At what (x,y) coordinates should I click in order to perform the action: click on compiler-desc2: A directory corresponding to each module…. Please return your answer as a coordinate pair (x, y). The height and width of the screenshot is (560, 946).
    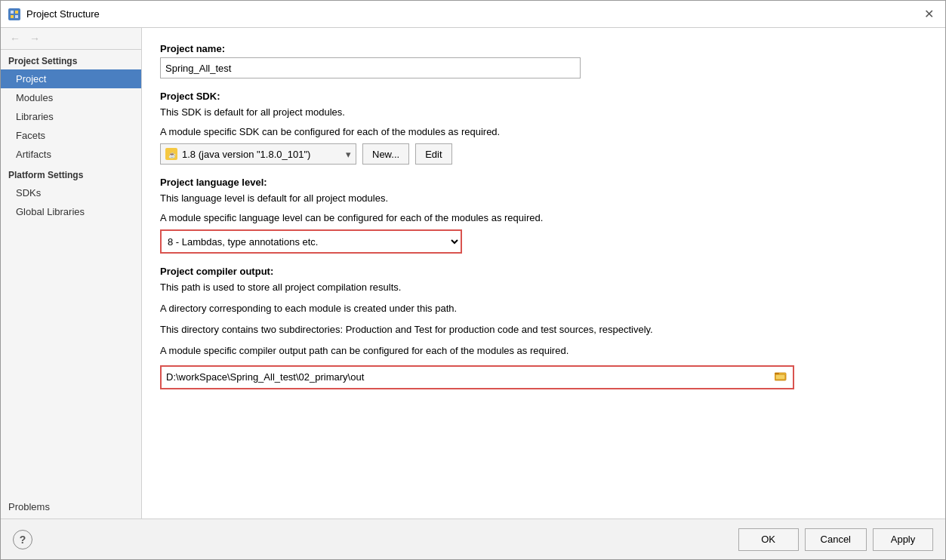
    Looking at the image, I should click on (544, 309).